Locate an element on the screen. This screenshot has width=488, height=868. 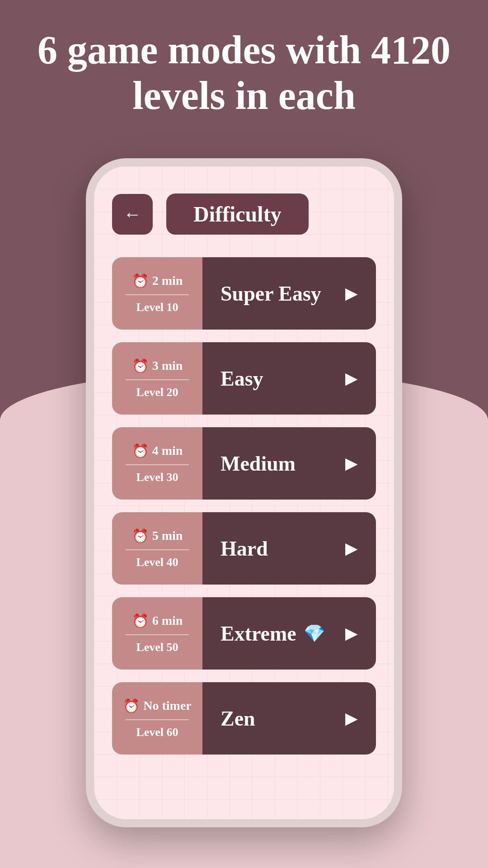
timer-label: 5 min is located at coordinates (168, 536).